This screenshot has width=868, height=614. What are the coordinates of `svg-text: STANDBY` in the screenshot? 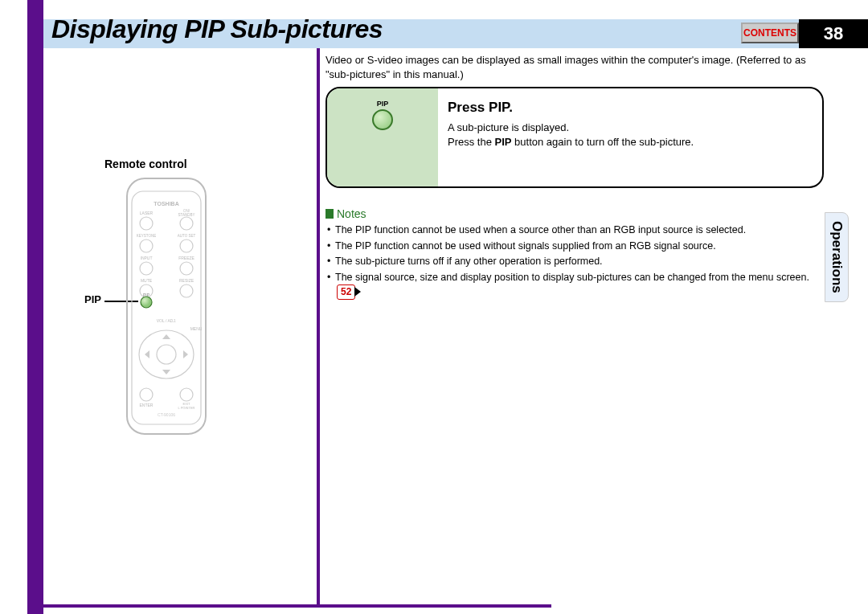 It's located at (186, 215).